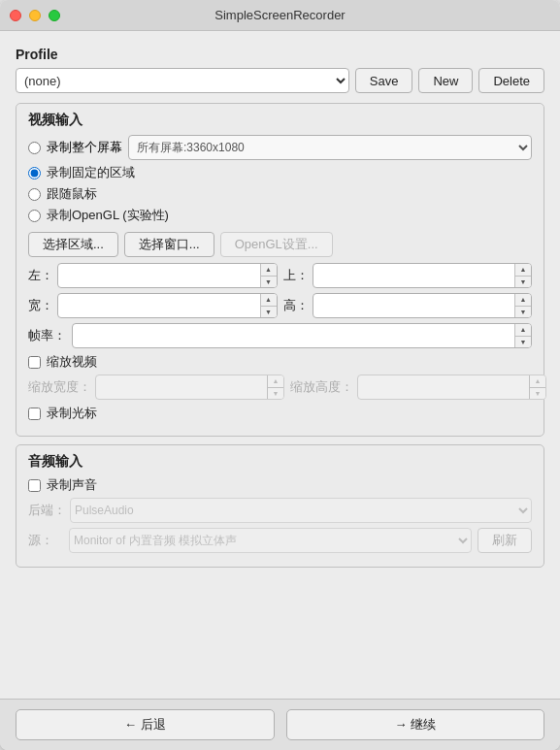 The height and width of the screenshot is (750, 560). What do you see at coordinates (280, 336) in the screenshot?
I see `fps-row: 帧率： 30 ▲ ▼` at bounding box center [280, 336].